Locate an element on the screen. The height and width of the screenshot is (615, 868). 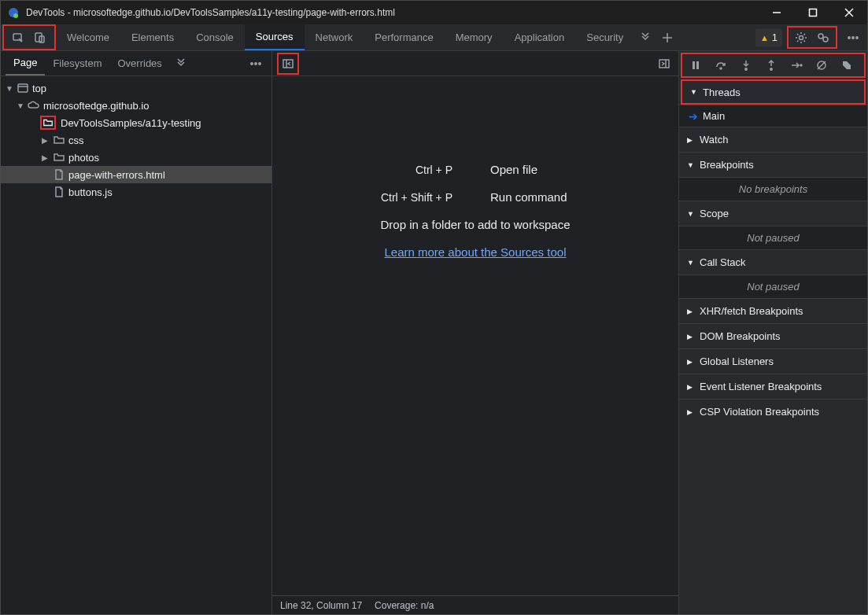
tab-security: Security is located at coordinates (604, 38).